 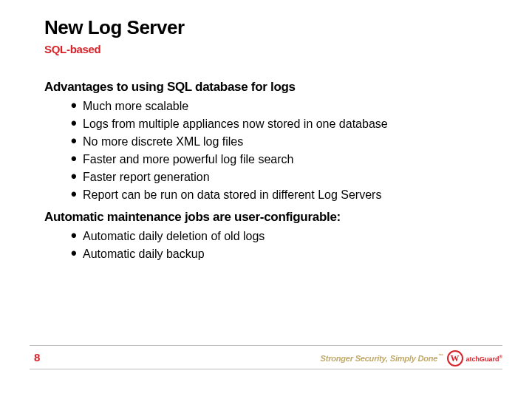 I want to click on list-item: No more discrete XML log files, so click(x=266, y=142).